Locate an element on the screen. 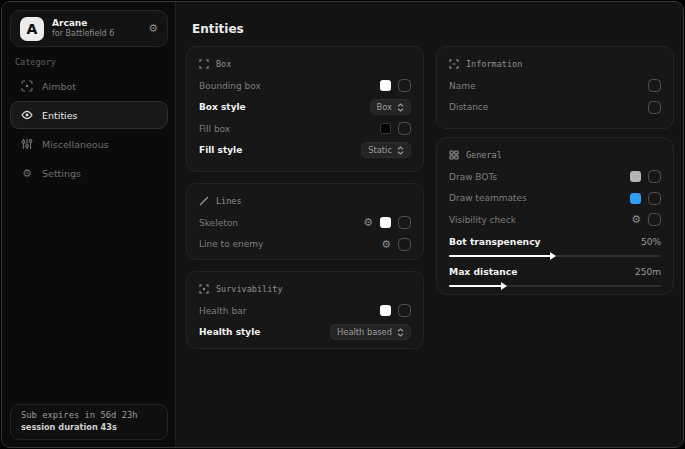  brand-gear-icon: ⚙ is located at coordinates (153, 28).